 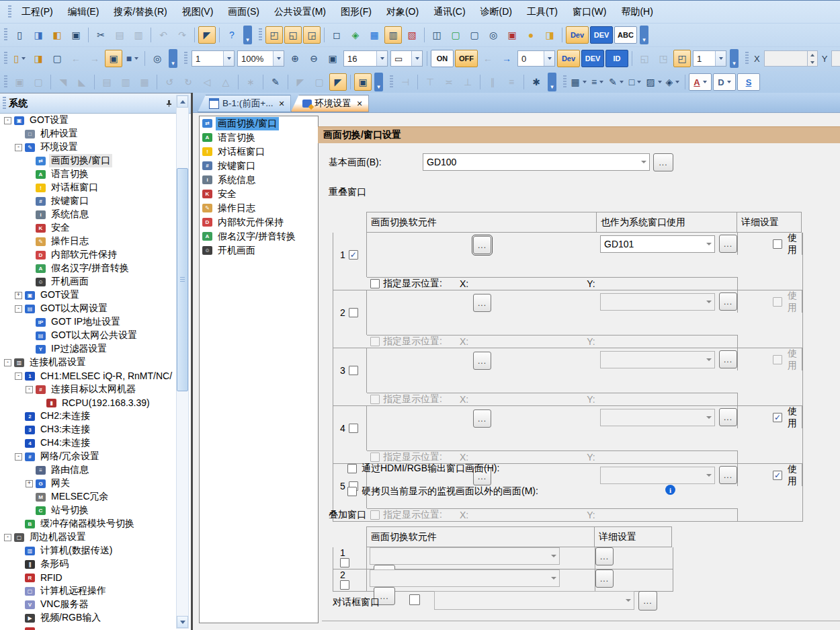 What do you see at coordinates (76, 58) in the screenshot?
I see `nav-back-button: ←` at bounding box center [76, 58].